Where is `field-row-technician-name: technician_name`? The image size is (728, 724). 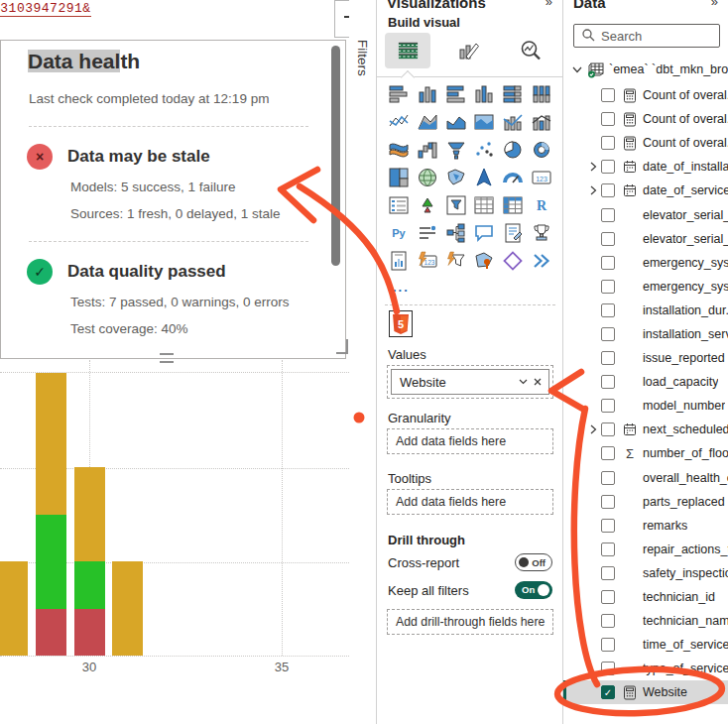 field-row-technician-name: technician_name is located at coordinates (646, 621).